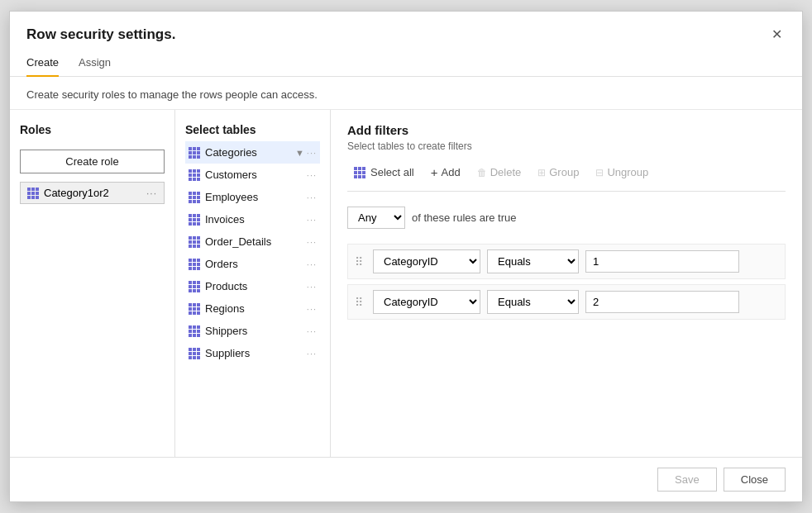 The height and width of the screenshot is (513, 812). What do you see at coordinates (464, 218) in the screenshot?
I see `any-label: of these rules are true` at bounding box center [464, 218].